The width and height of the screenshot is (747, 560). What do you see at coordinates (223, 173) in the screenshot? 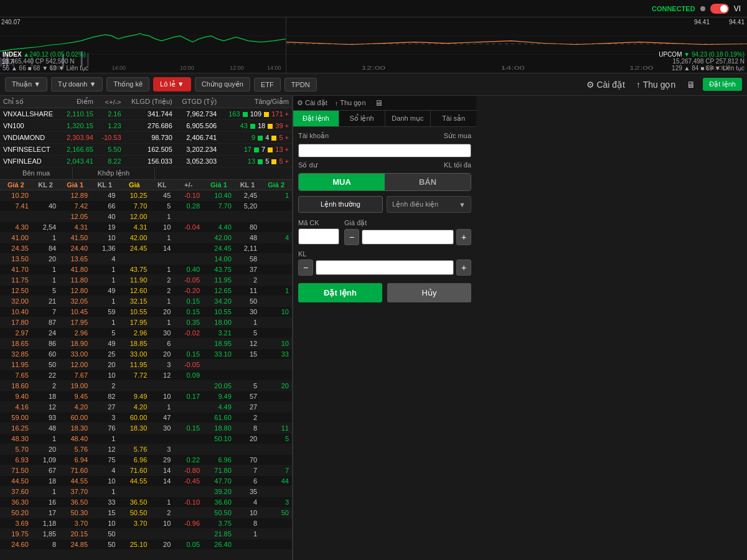
I see `header-ben-ban` at bounding box center [223, 173].